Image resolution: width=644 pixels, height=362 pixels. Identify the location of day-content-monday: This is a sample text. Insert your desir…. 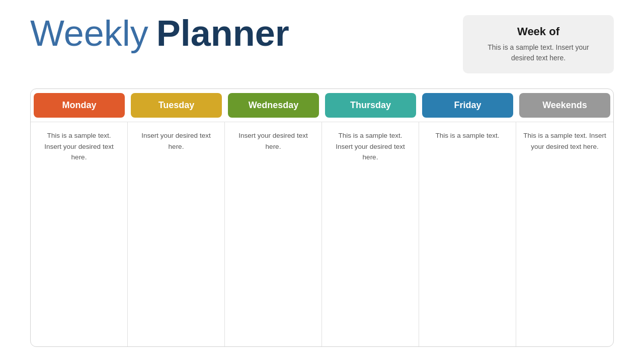
(79, 234).